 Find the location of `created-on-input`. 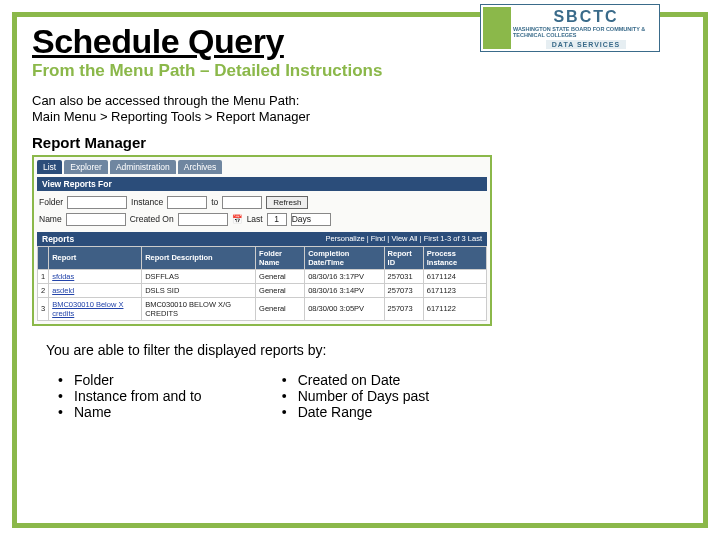

created-on-input is located at coordinates (203, 220).